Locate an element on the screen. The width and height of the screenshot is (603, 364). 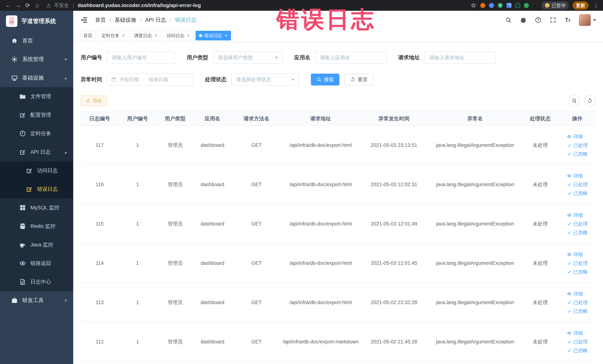
hamburger-icon is located at coordinates (84, 20).